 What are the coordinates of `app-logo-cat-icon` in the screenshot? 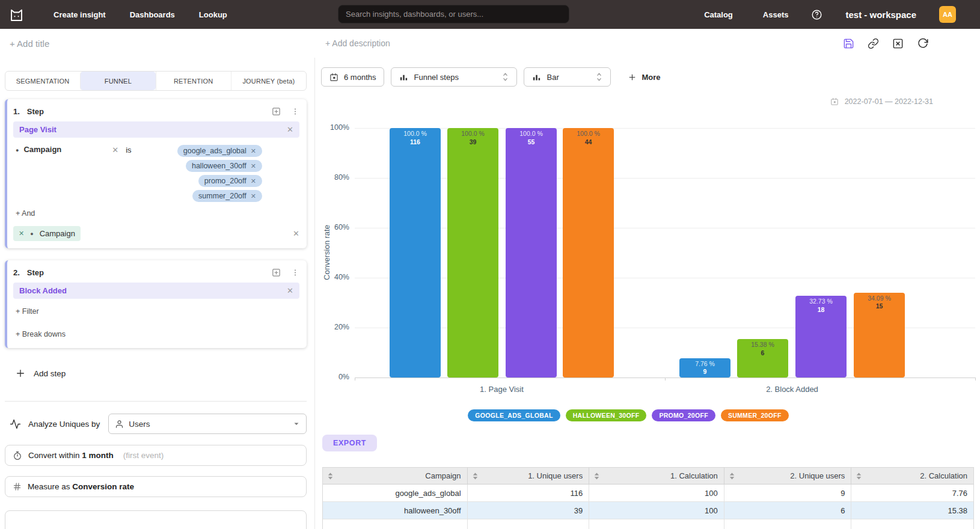 It's located at (17, 14).